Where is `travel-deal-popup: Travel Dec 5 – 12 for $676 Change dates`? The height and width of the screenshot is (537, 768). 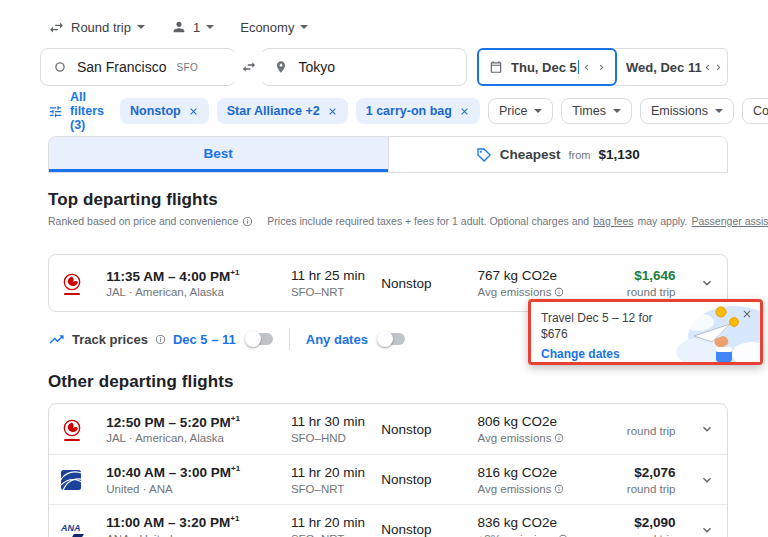
travel-deal-popup: Travel Dec 5 – 12 for $676 Change dates is located at coordinates (646, 332).